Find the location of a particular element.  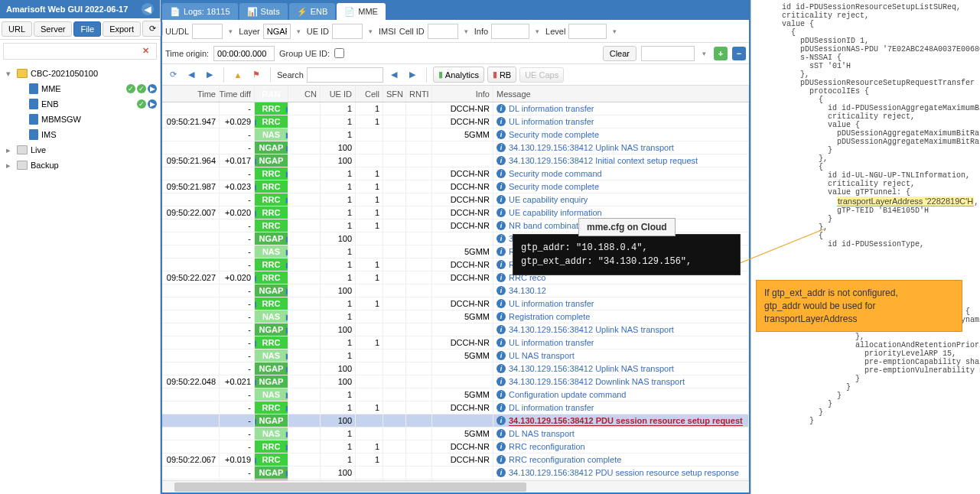

cellid-input is located at coordinates (443, 31).